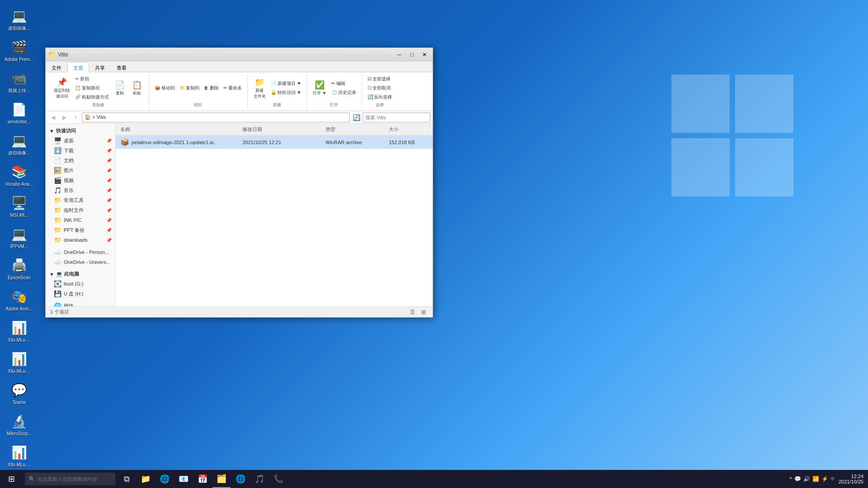 This screenshot has height=488, width=868. I want to click on new-folder-button: 📁 新建文件夹, so click(259, 89).